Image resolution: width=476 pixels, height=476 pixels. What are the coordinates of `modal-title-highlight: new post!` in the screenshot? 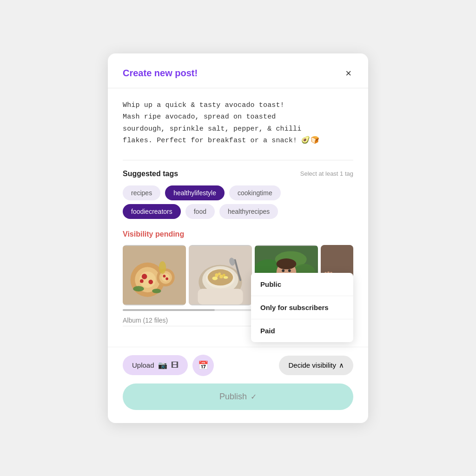 It's located at (176, 73).